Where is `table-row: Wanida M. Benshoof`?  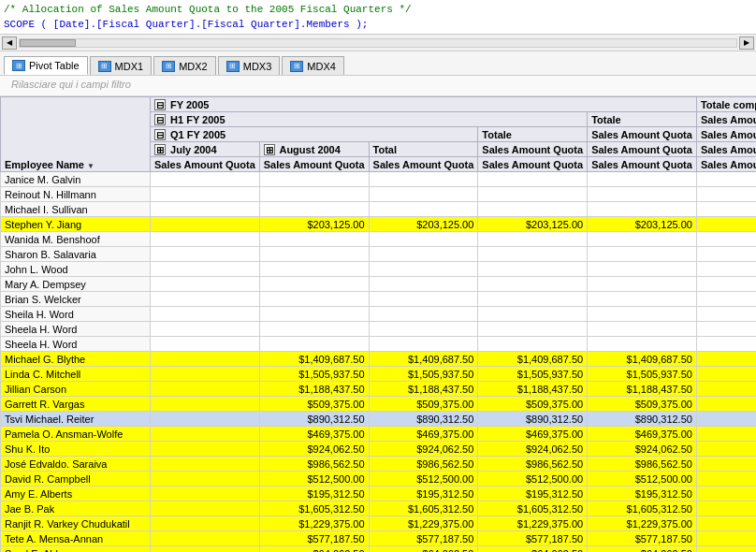 table-row: Wanida M. Benshoof is located at coordinates (379, 240).